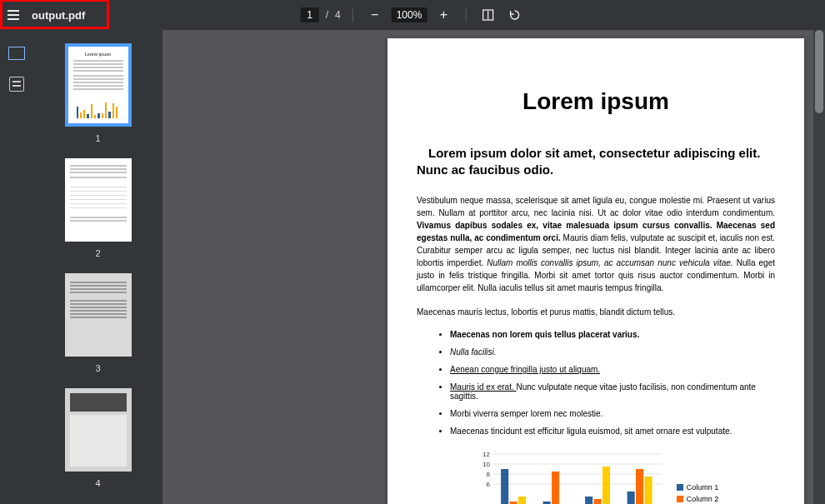  Describe the element at coordinates (17, 267) in the screenshot. I see `side-toolbar` at that location.